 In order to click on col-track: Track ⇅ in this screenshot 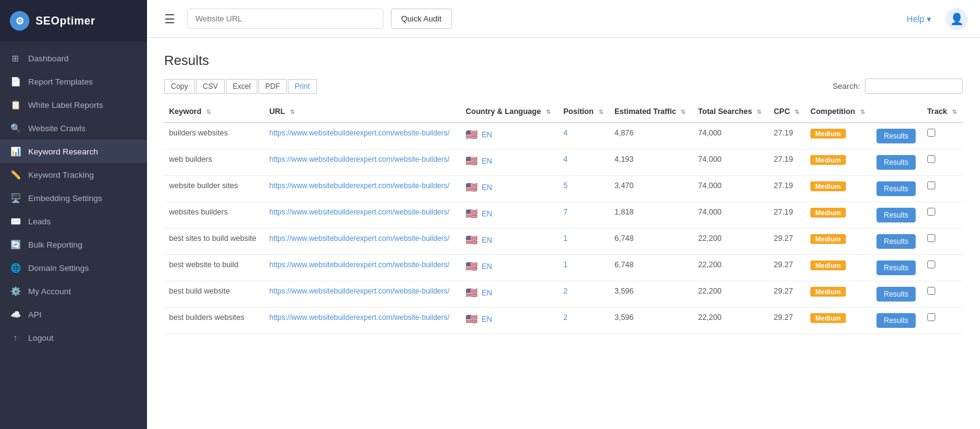, I will do `click(943, 112)`.